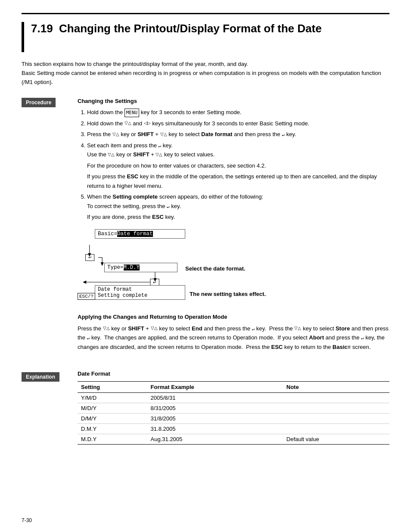  Describe the element at coordinates (336, 439) in the screenshot. I see `cell-note: Default value` at that location.